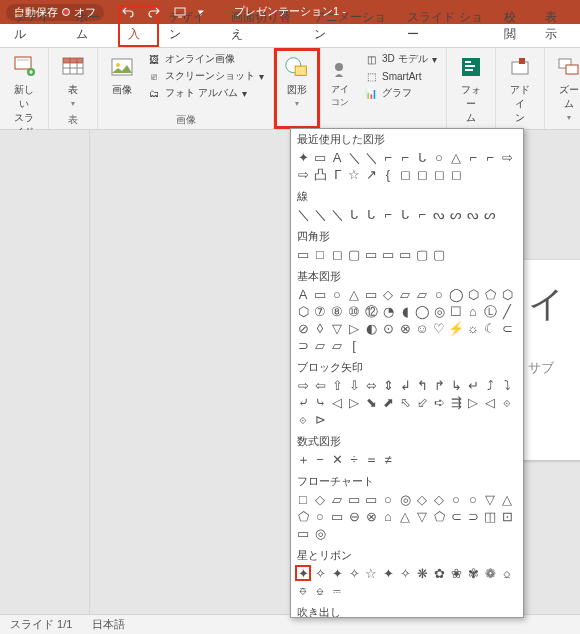  I want to click on shape-item: Ⓛ, so click(490, 311).